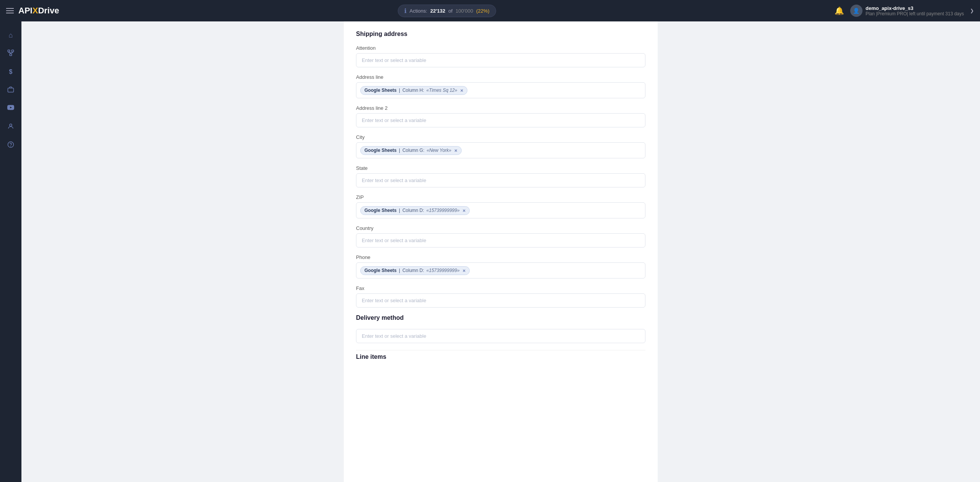 This screenshot has width=980, height=482. What do you see at coordinates (501, 197) in the screenshot?
I see `zip-label: ZIP` at bounding box center [501, 197].